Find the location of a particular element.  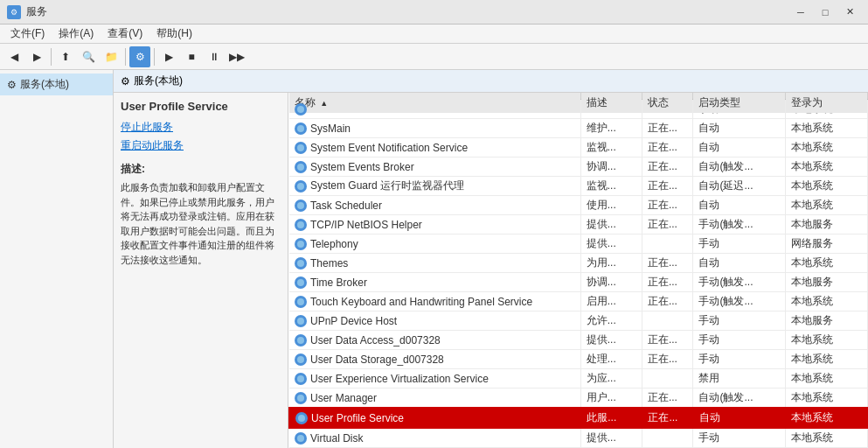

cell-desc: 维护... is located at coordinates (611, 129).